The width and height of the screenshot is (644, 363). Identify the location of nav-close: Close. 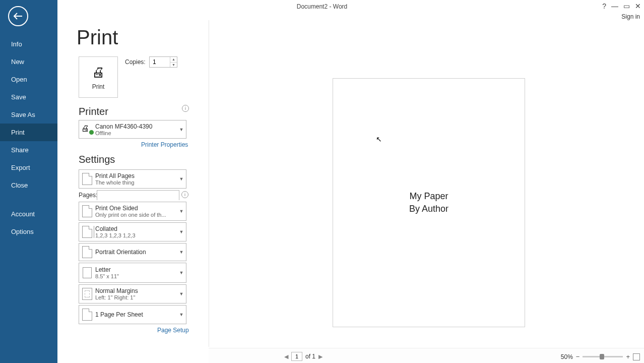
(29, 186).